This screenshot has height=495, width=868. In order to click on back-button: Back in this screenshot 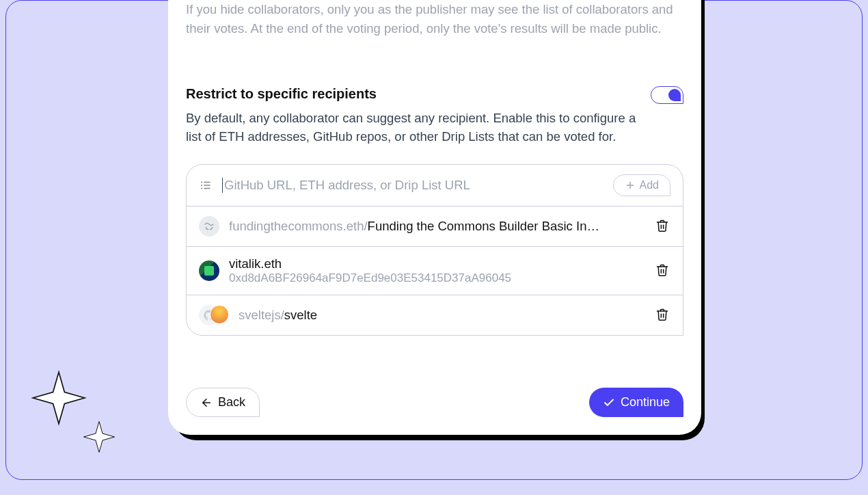, I will do `click(223, 402)`.